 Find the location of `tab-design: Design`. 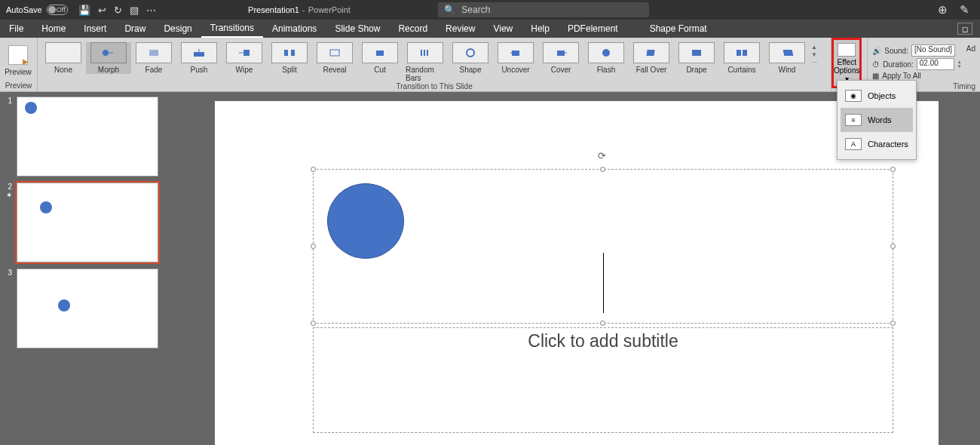

tab-design: Design is located at coordinates (178, 29).